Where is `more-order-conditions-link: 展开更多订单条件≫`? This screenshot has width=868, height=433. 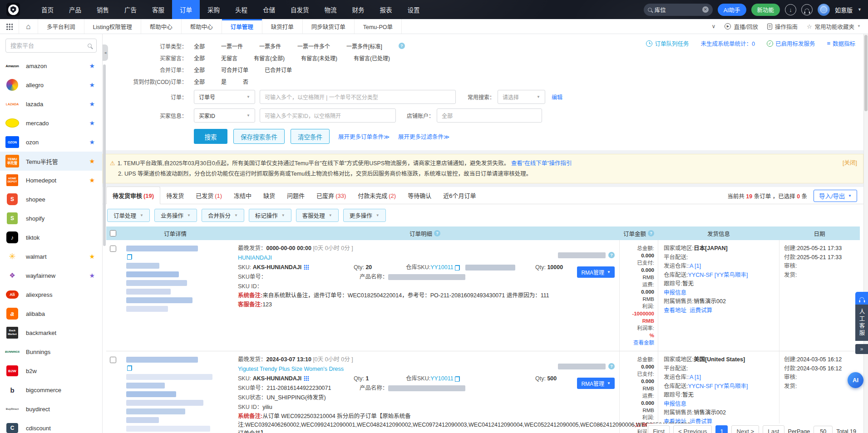 more-order-conditions-link: 展开更多订单条件≫ is located at coordinates (364, 136).